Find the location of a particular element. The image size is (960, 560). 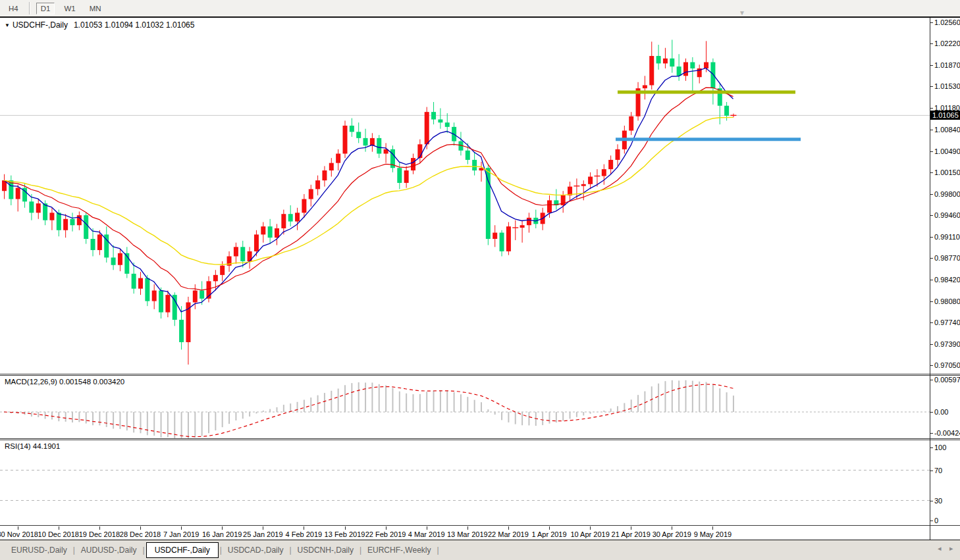

rsi-value: 44.1901 is located at coordinates (47, 446).